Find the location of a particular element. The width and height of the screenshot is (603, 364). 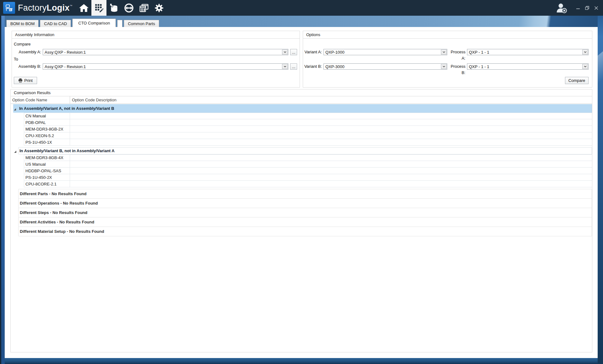

database-import-icon is located at coordinates (114, 8).